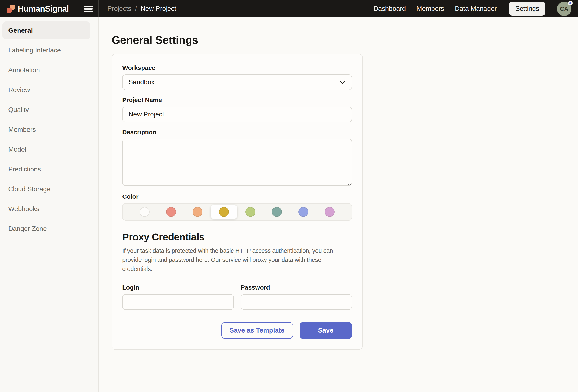 This screenshot has width=578, height=392. I want to click on sidebar-item-members: Members, so click(46, 129).